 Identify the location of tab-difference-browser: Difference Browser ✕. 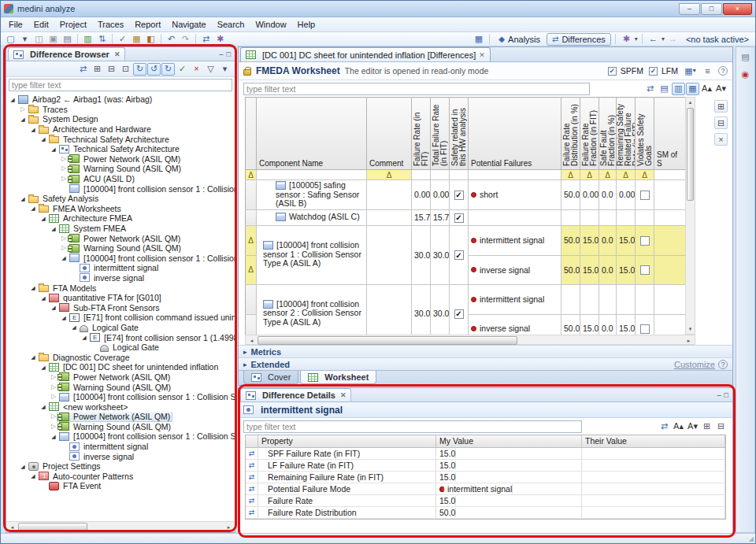
(66, 54).